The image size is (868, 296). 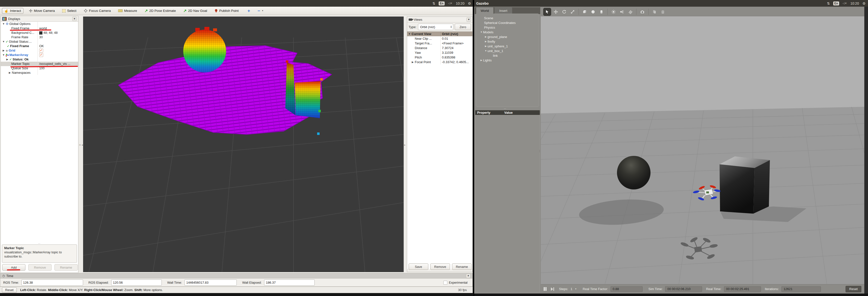 What do you see at coordinates (39, 73) in the screenshot?
I see `tree-row-namespaces: ▶Namespaces` at bounding box center [39, 73].